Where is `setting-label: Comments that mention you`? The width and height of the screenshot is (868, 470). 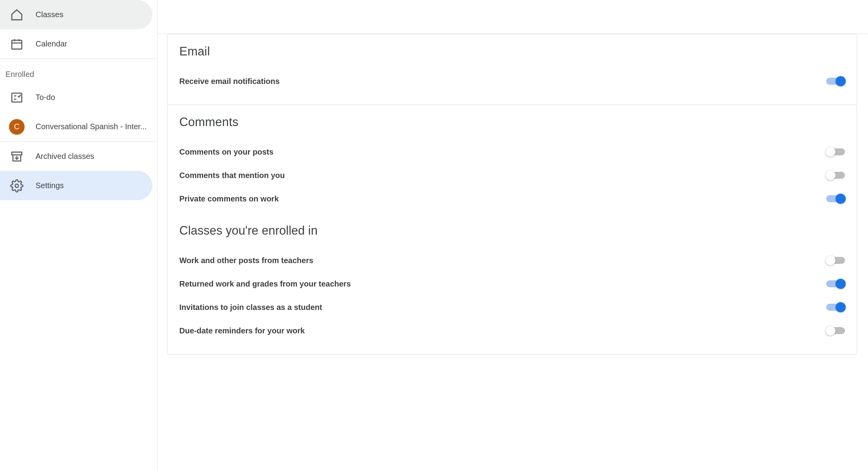 setting-label: Comments that mention you is located at coordinates (232, 176).